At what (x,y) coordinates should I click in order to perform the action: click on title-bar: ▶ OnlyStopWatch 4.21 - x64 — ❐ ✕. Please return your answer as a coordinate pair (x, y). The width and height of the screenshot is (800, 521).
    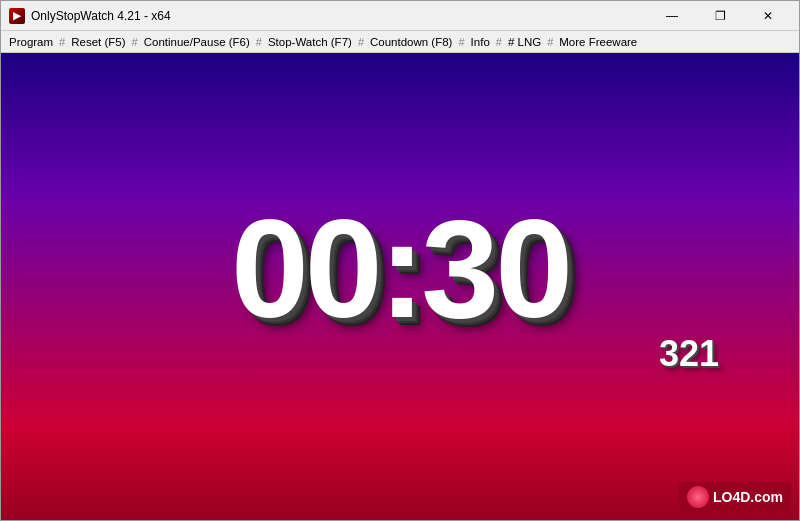
    Looking at the image, I should click on (400, 16).